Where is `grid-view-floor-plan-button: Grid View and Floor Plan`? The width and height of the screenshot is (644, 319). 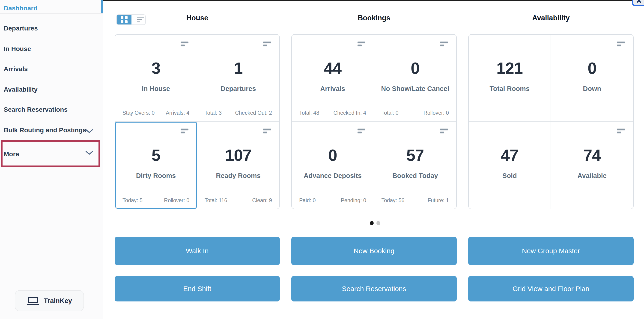
grid-view-floor-plan-button: Grid View and Floor Plan is located at coordinates (551, 289).